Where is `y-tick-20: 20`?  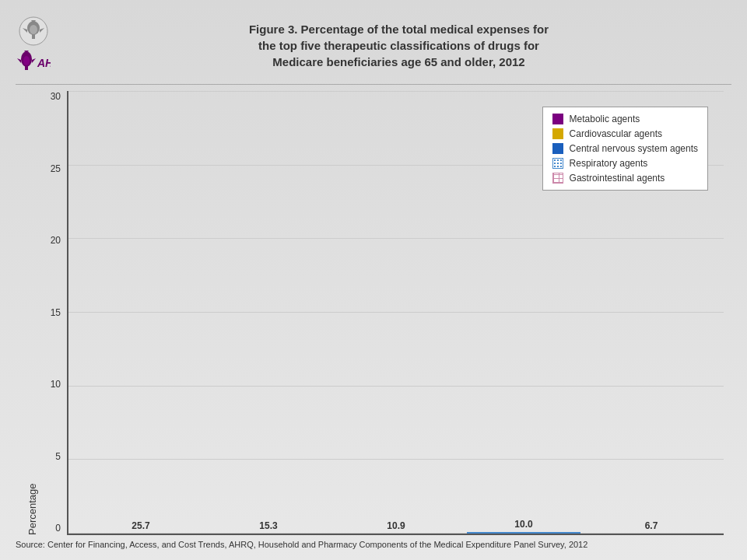 y-tick-20: 20 is located at coordinates (56, 240).